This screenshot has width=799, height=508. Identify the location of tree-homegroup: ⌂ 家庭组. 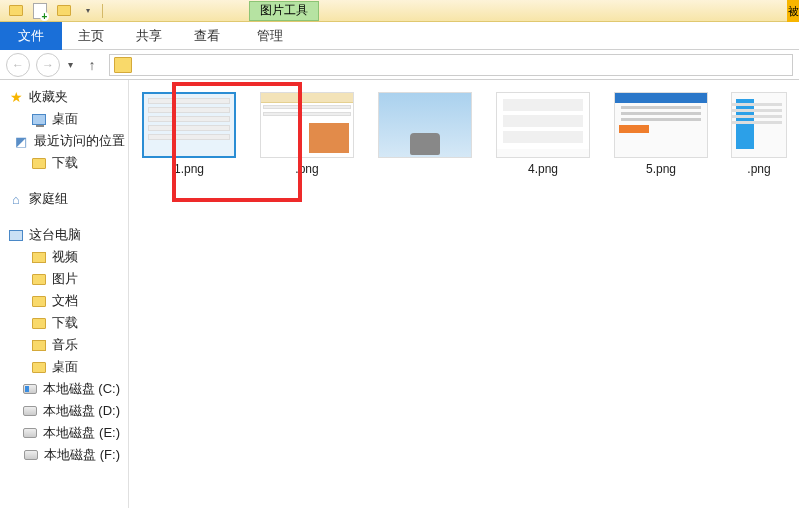
(64, 199).